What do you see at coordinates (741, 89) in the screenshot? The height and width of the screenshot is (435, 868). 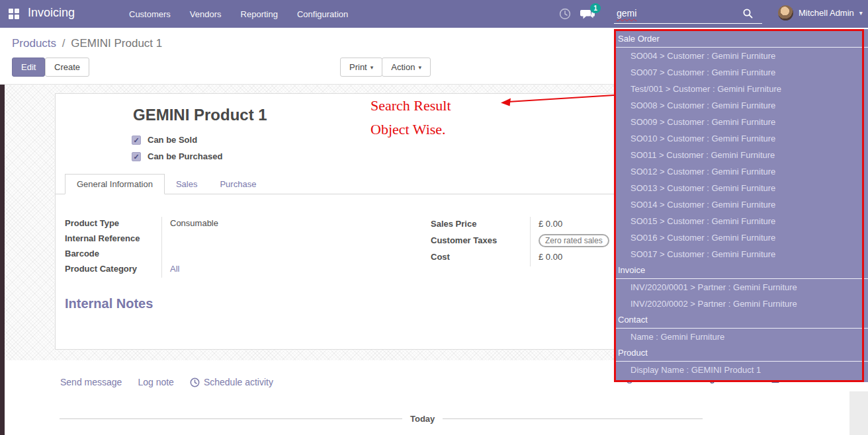 I see `search-result-item: Test/001 > Customer : Gemini Furniture` at bounding box center [741, 89].